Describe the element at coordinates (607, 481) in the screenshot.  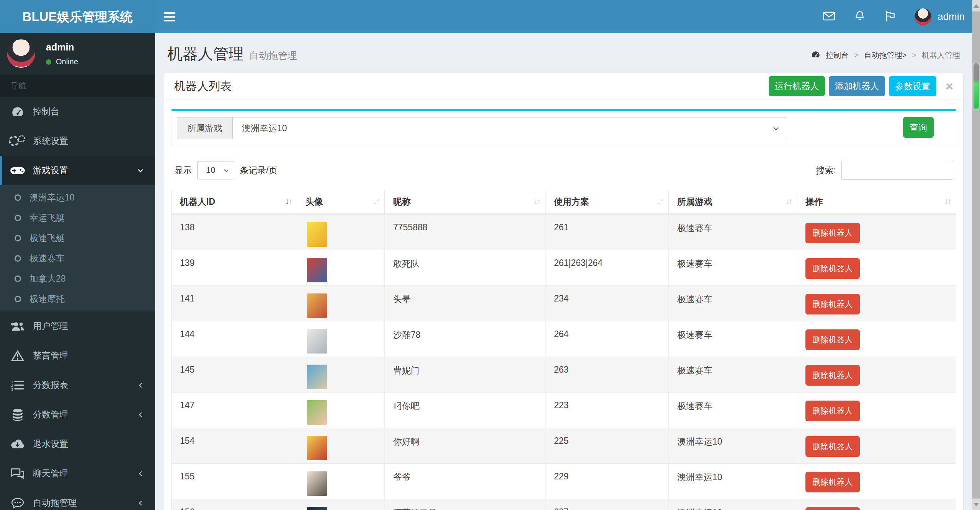
I see `plan-cell: 229` at that location.